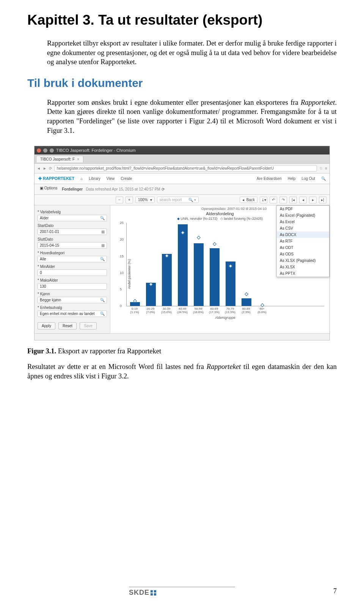 This screenshot has width=364, height=605. What do you see at coordinates (72, 294) in the screenshot?
I see `lbl-kjonn: * Kjønn` at bounding box center [72, 294].